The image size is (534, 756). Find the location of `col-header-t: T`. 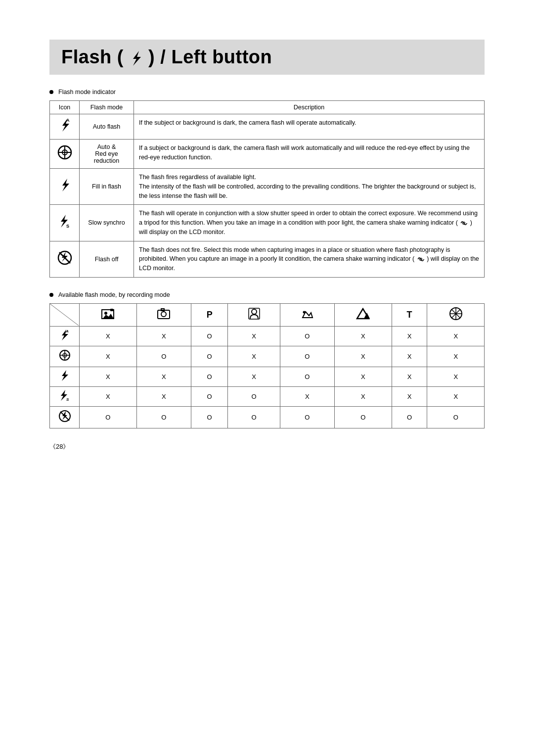

col-header-t: T is located at coordinates (409, 315).